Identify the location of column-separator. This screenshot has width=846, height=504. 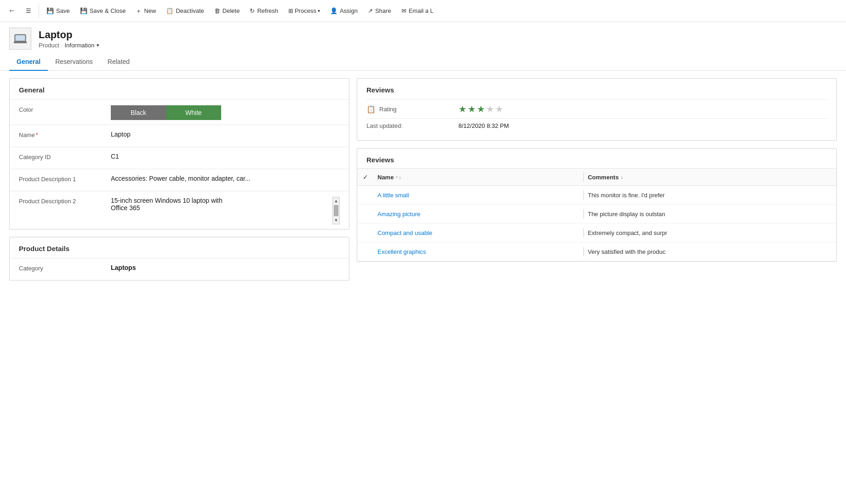
(584, 177).